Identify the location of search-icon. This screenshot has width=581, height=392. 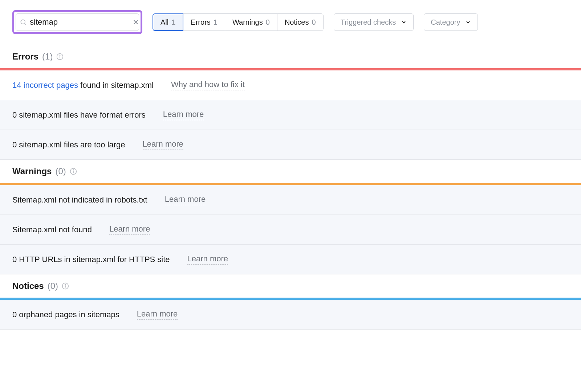
(23, 22).